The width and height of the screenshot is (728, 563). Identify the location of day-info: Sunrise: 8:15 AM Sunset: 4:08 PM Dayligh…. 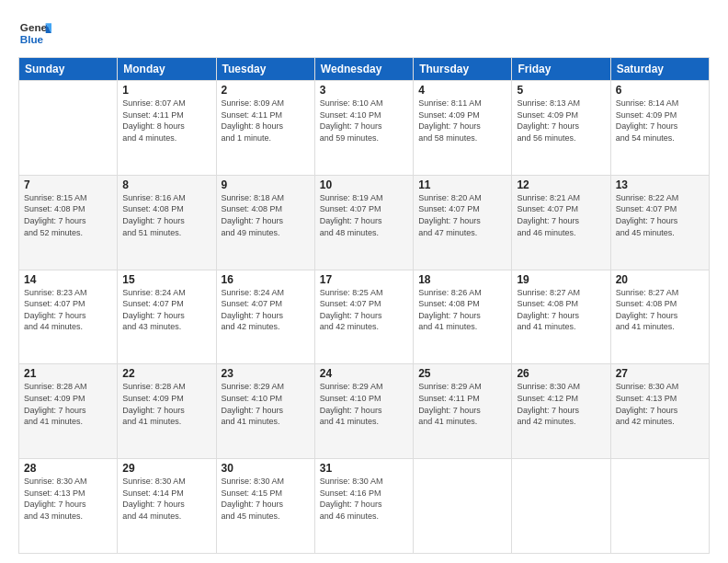
(68, 215).